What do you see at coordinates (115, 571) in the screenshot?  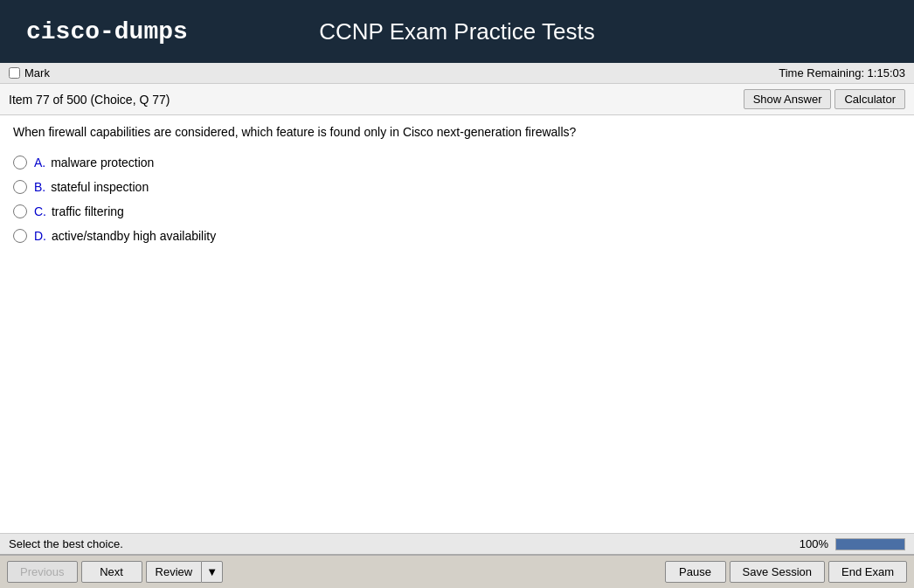 I see `nav-left: Previous Next Review ▼` at bounding box center [115, 571].